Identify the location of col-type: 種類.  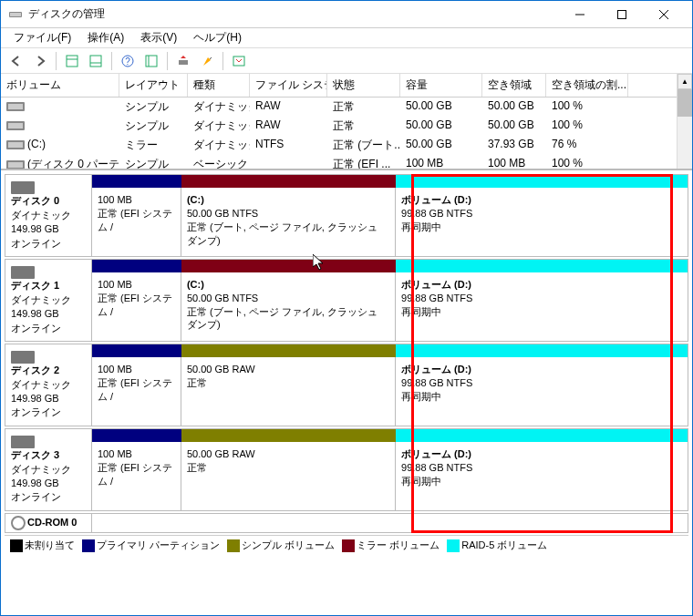
(219, 86).